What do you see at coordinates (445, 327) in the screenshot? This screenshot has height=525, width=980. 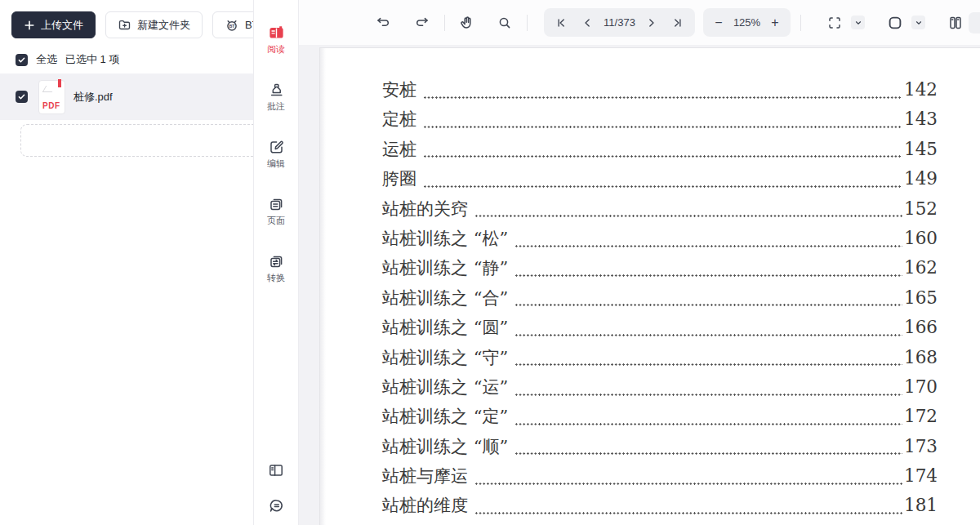 I see `toc-title: 站桩训练之 “圆”` at bounding box center [445, 327].